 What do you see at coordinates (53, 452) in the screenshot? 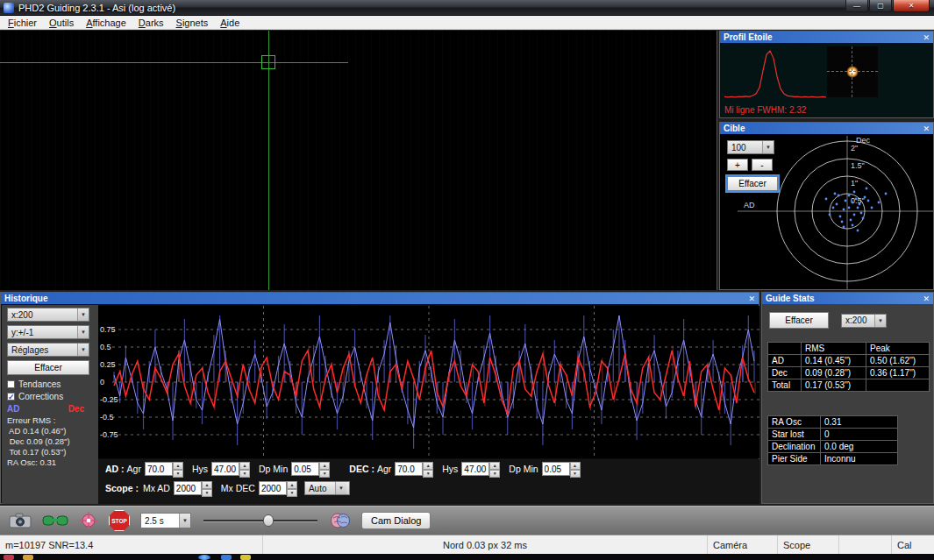
I see `rms-total: Tot 0.17 (0.53'')` at bounding box center [53, 452].